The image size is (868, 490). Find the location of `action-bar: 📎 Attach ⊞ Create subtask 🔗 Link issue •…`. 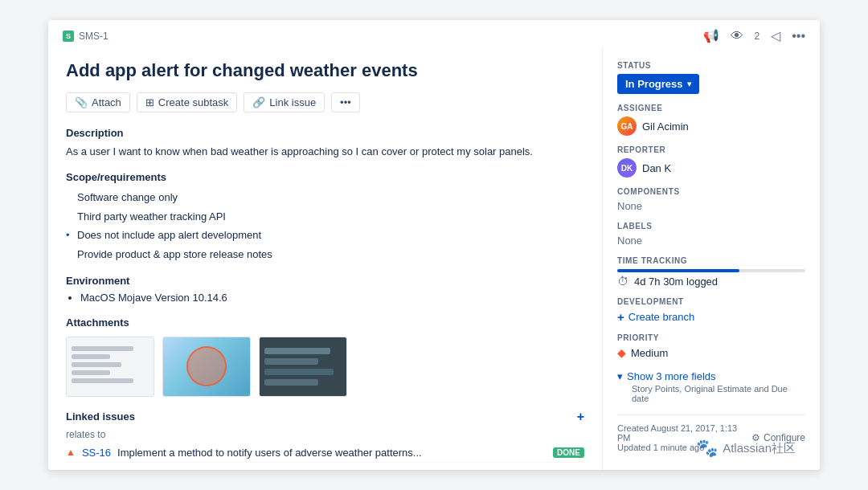

action-bar: 📎 Attach ⊞ Create subtask 🔗 Link issue •… is located at coordinates (325, 103).